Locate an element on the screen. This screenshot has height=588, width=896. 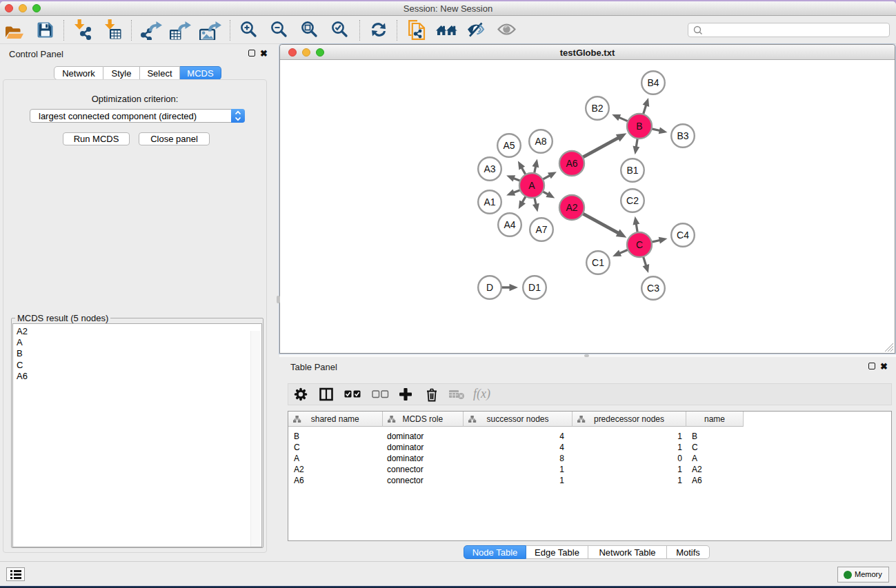
svg-text: C is located at coordinates (639, 245).